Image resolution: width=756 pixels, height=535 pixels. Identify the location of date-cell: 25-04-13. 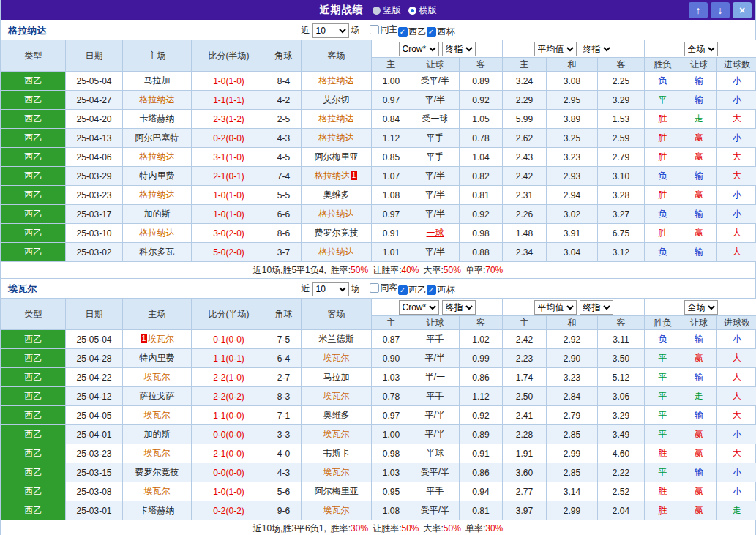
(94, 138).